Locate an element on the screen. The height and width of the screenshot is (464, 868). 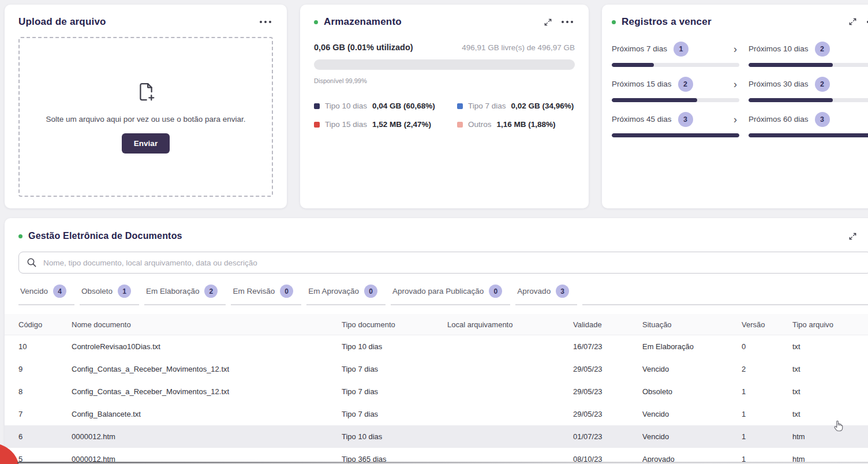
table-header-cell: Versão is located at coordinates (767, 324).